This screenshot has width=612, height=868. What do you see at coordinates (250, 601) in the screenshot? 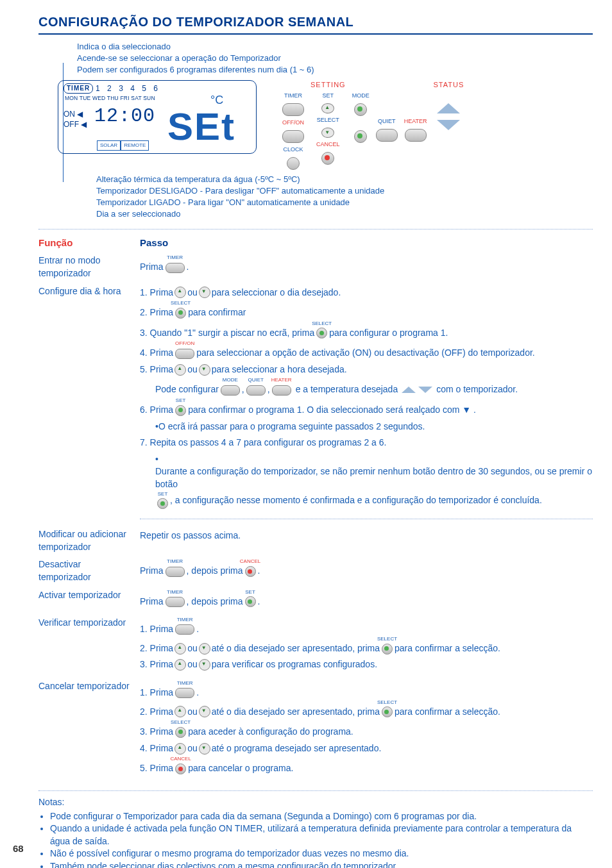
I see `set-icon3` at bounding box center [250, 601].